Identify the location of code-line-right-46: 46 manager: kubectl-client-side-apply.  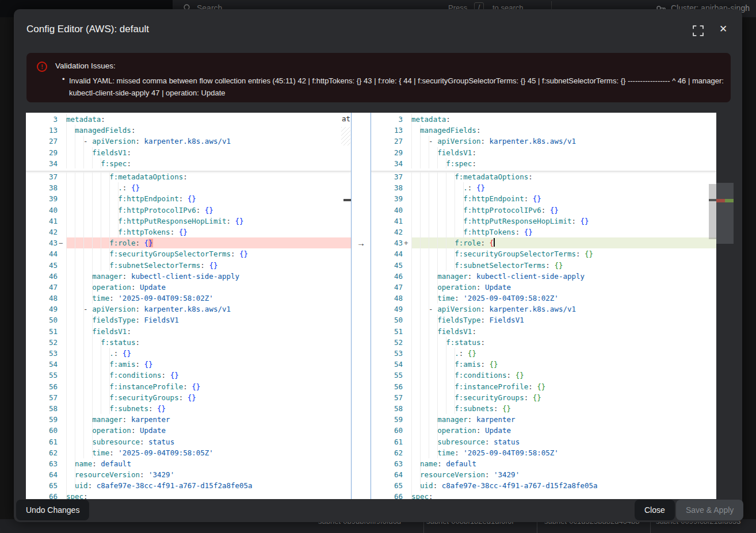
(544, 276).